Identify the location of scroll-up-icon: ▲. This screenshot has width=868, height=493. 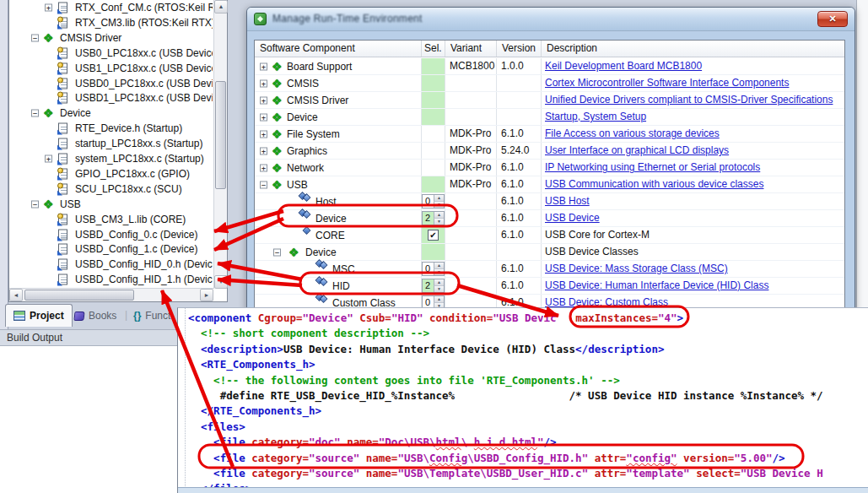
(221, 7).